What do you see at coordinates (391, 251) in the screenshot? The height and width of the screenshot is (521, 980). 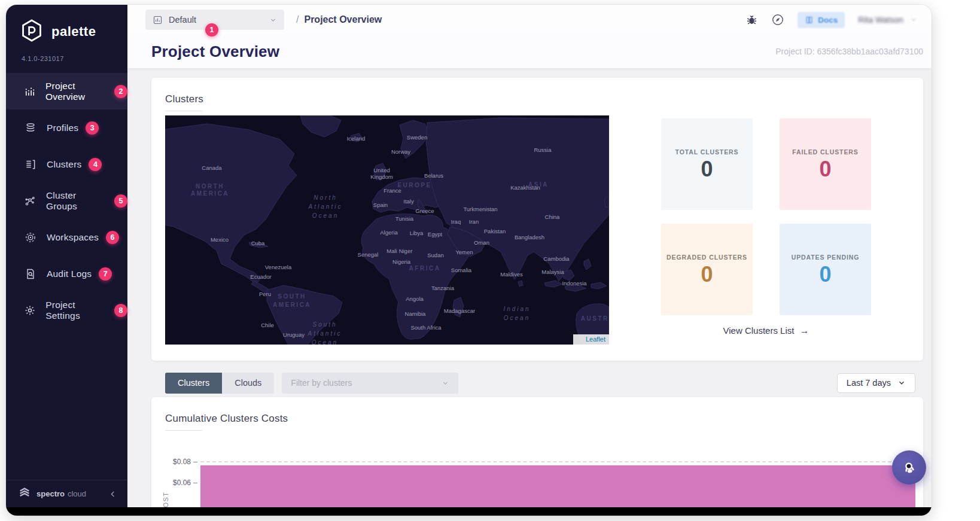 I see `map-label: Mali` at bounding box center [391, 251].